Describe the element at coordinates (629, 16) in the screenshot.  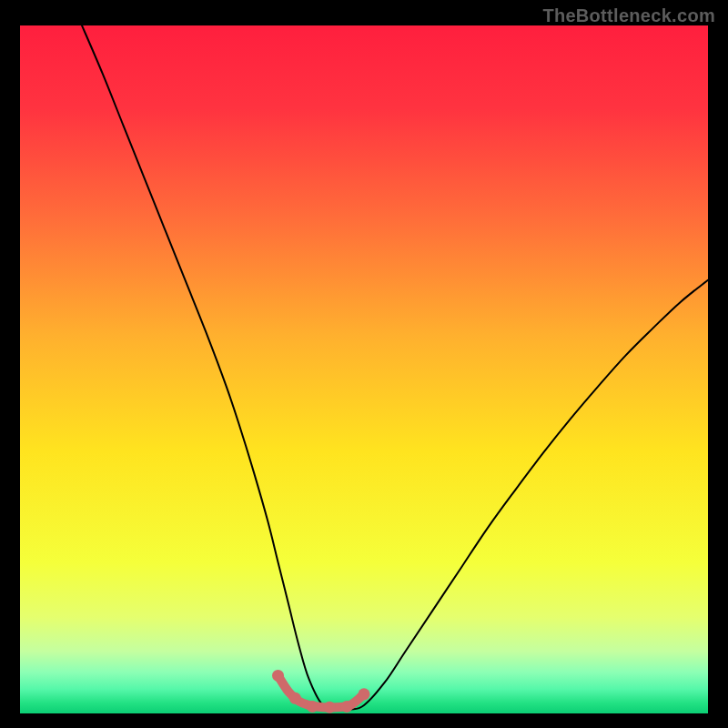
I see `watermark-text: TheBottleneck.com` at that location.